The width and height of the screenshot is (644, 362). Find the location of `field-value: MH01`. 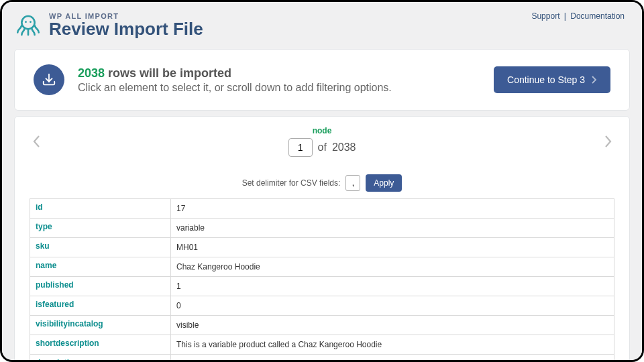

field-value: MH01 is located at coordinates (393, 248).